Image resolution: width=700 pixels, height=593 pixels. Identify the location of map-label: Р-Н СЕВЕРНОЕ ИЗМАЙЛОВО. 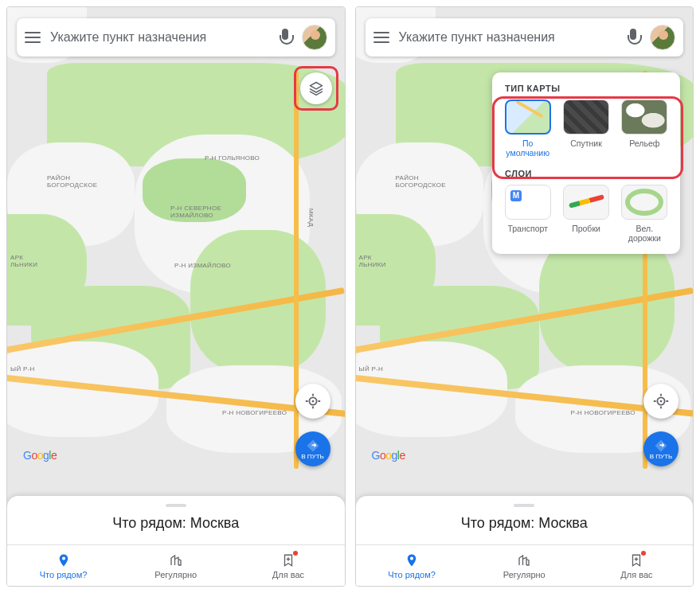
(196, 212).